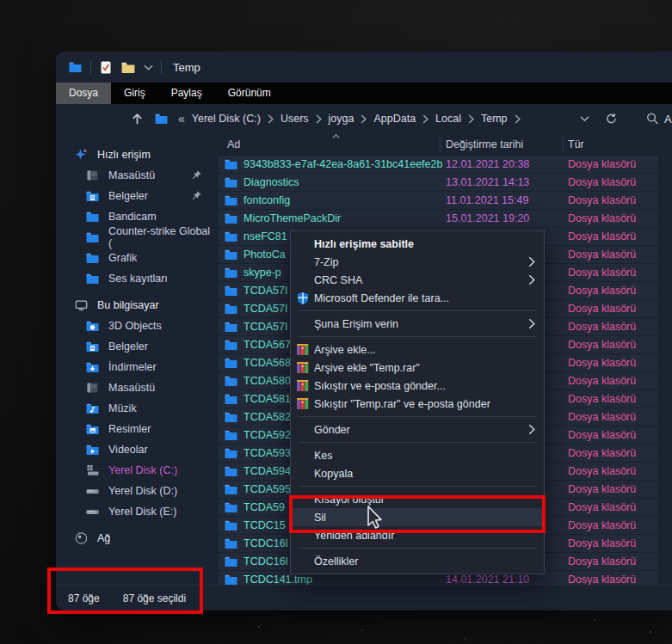 Image resolution: width=672 pixels, height=644 pixels. What do you see at coordinates (494, 119) in the screenshot?
I see `breadcrumb-item-temp: Temp` at bounding box center [494, 119].